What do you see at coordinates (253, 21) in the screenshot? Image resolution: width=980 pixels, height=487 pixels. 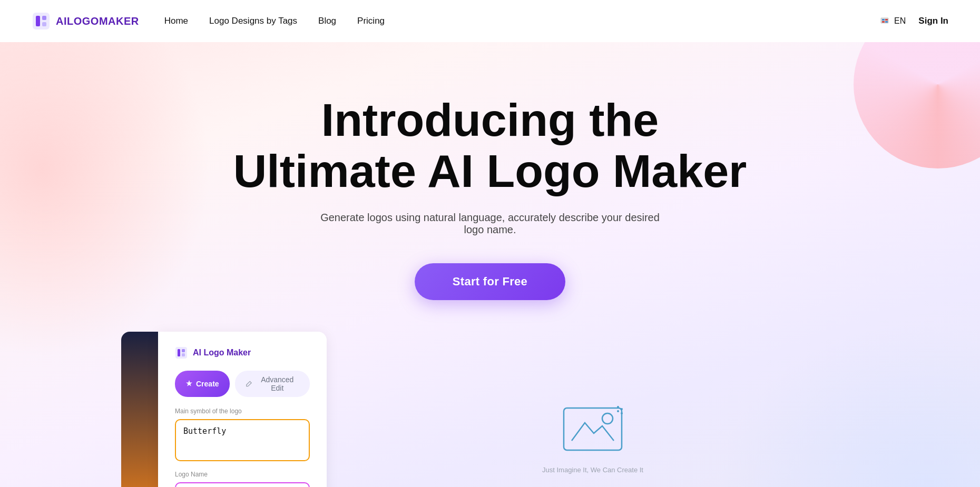 I see `nav-item-logo-designs: Logo Designs by Tags` at bounding box center [253, 21].